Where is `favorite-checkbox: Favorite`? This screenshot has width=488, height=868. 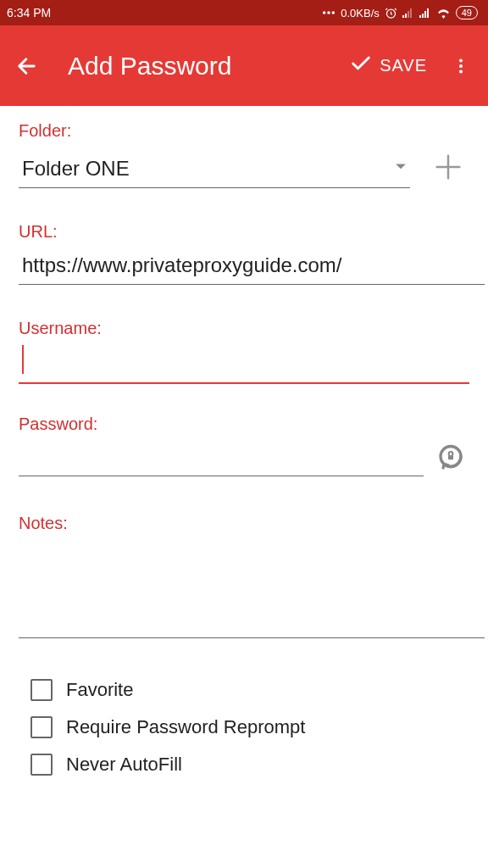 favorite-checkbox: Favorite is located at coordinates (244, 690).